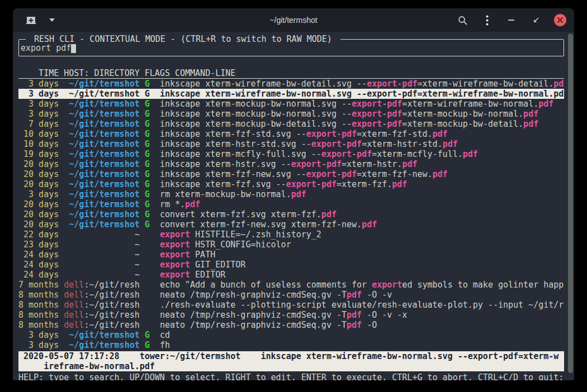 This screenshot has height=392, width=587. What do you see at coordinates (291, 74) in the screenshot?
I see `history-table-header: TIME HOST: DIRECTORY FLAGS COMMAND-LINE` at bounding box center [291, 74].